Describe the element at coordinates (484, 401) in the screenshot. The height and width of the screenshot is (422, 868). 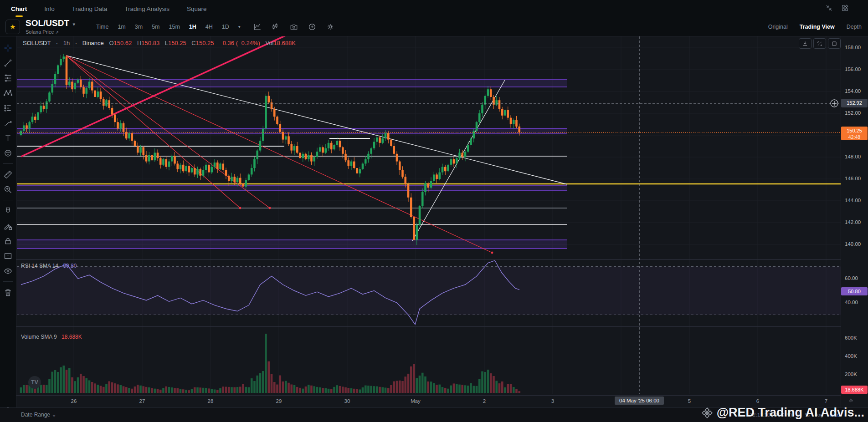
I see `time-axis-label: 2` at that location.